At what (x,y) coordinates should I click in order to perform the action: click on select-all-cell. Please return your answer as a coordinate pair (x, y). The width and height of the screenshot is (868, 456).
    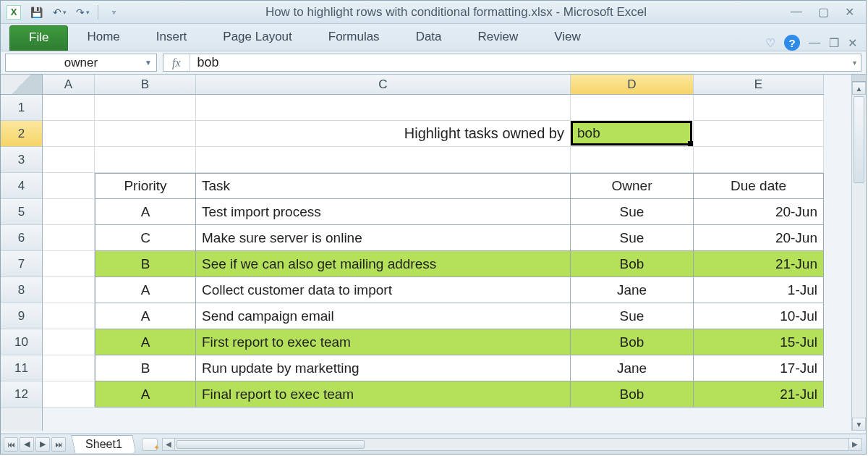
    Looking at the image, I should click on (22, 85).